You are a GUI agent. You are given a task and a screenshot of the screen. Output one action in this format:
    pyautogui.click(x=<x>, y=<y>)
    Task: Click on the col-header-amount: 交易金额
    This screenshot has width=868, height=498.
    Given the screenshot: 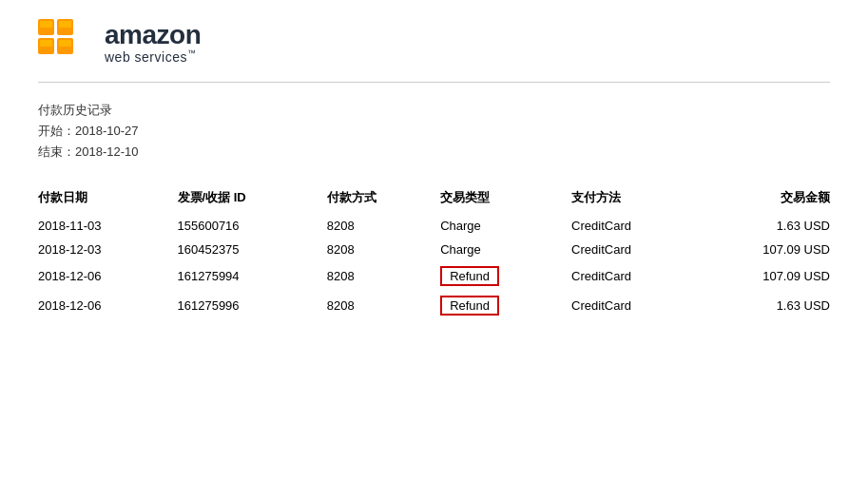 What is the action you would take?
    pyautogui.click(x=767, y=199)
    